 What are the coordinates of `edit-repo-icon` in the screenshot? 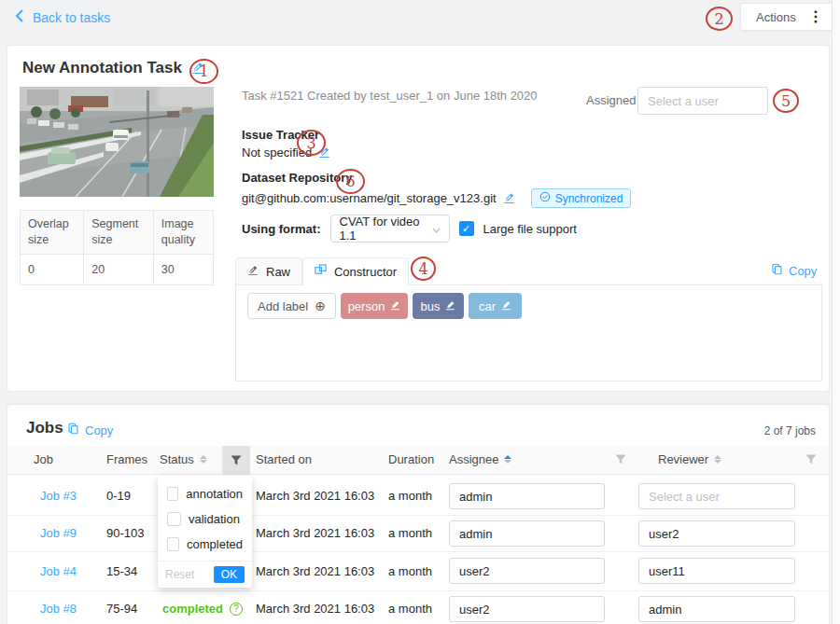 It's located at (510, 198).